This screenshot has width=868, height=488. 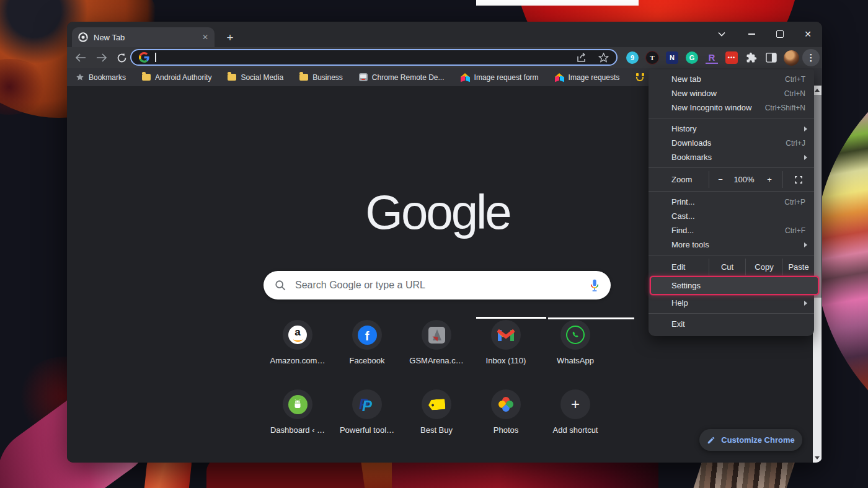 What do you see at coordinates (363, 77) in the screenshot?
I see `remote-desktop-icon` at bounding box center [363, 77].